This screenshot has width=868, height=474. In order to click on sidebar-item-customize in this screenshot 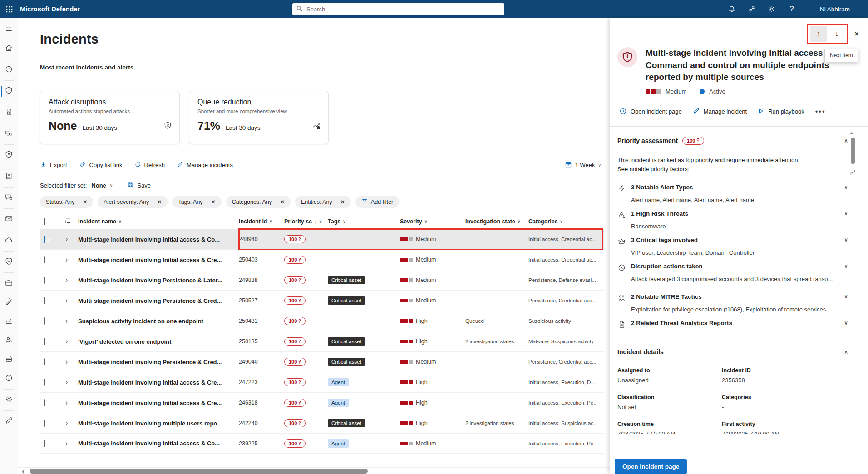, I will do `click(9, 421)`.